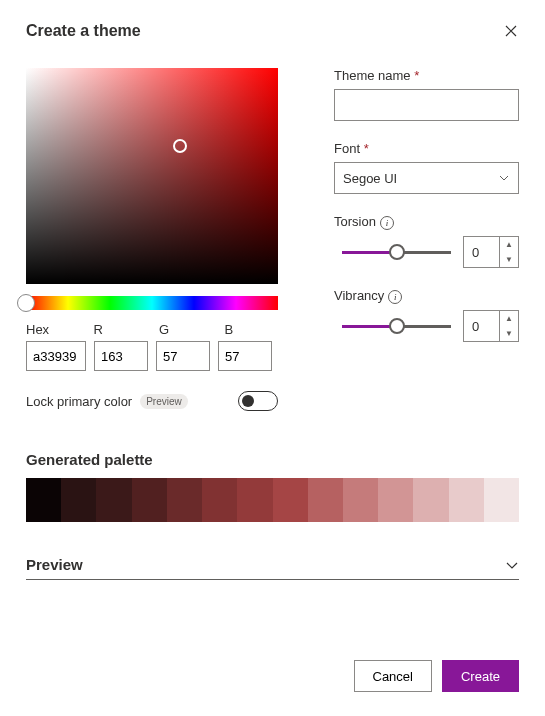  What do you see at coordinates (152, 303) in the screenshot?
I see `hue-slider` at bounding box center [152, 303].